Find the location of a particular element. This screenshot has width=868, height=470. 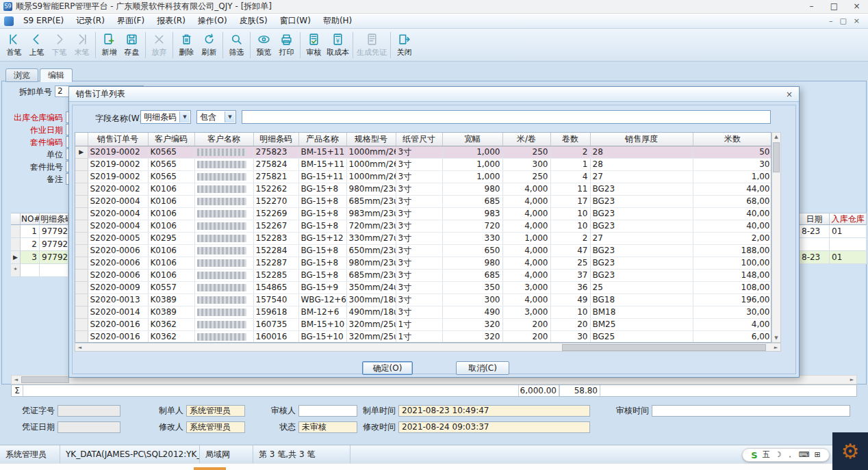

scroll-up-icon: ▲ is located at coordinates (776, 137).